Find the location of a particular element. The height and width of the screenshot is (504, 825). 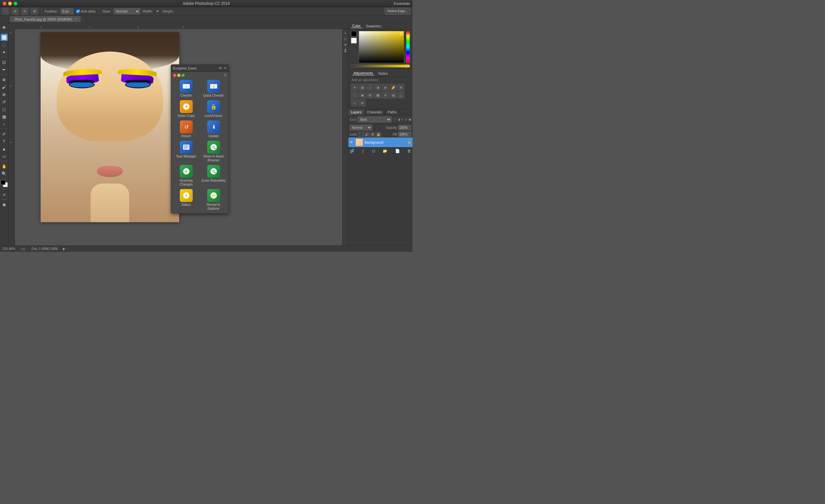

incoming-changes-button: ≡ IncomingChanges is located at coordinates (186, 176).